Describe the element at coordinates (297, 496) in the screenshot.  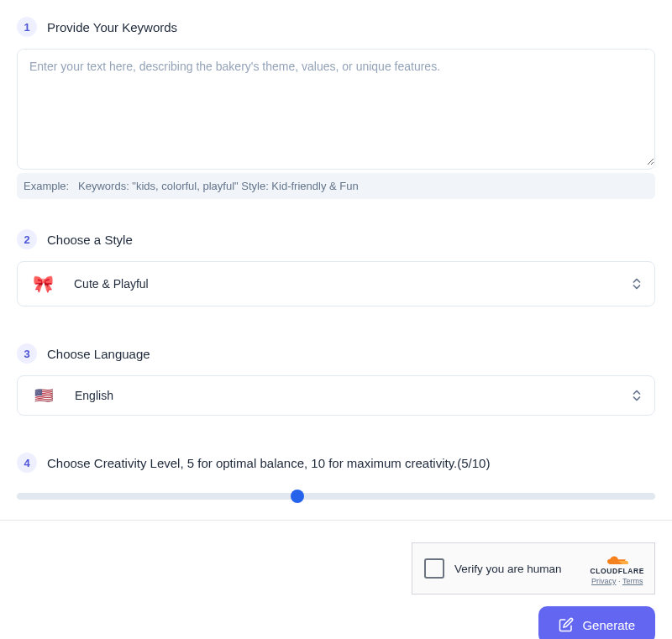
I see `slider-thumb` at that location.